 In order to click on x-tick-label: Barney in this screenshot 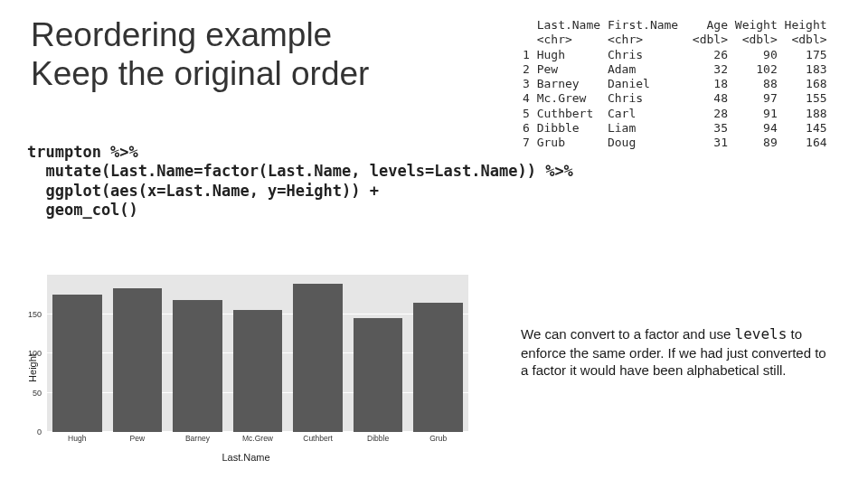, I will do `click(197, 438)`.